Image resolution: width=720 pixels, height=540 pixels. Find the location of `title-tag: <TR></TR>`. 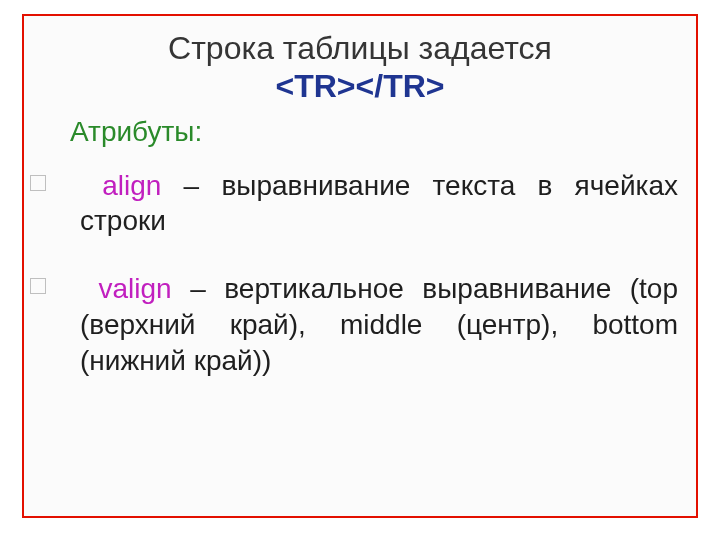

title-tag: <TR></TR> is located at coordinates (360, 86).